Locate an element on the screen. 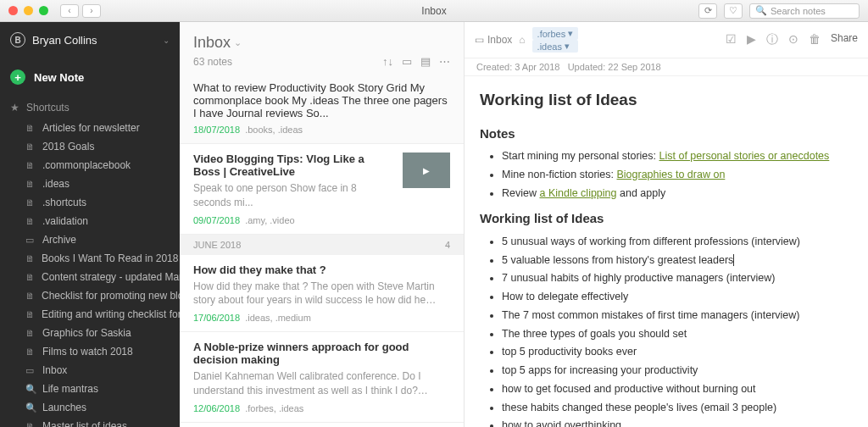 This screenshot has width=868, height=427. nav-buttons: ‹ › is located at coordinates (81, 11).